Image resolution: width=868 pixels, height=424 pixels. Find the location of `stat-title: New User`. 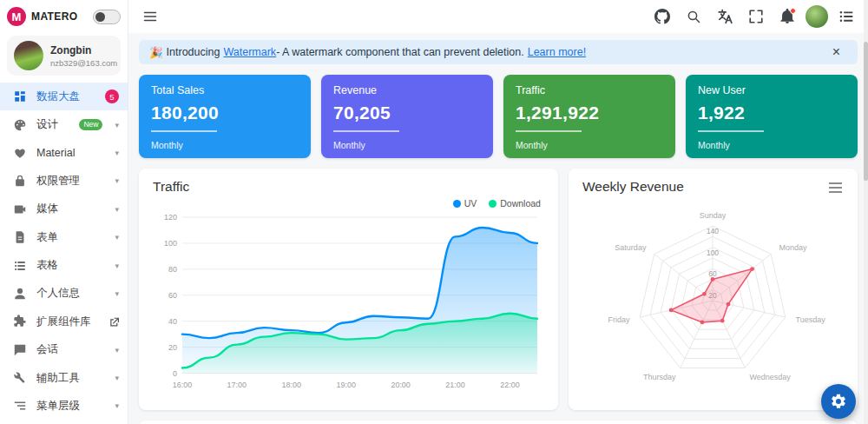

stat-title: New User is located at coordinates (772, 90).